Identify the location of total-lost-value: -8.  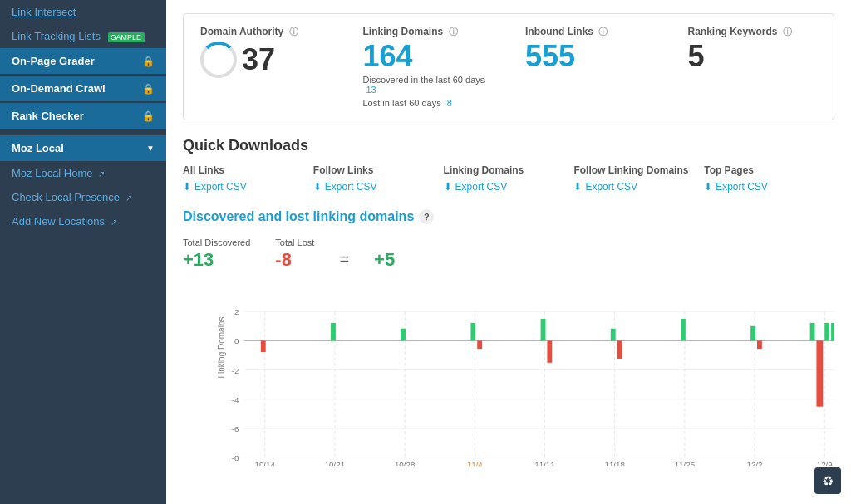
(294, 260).